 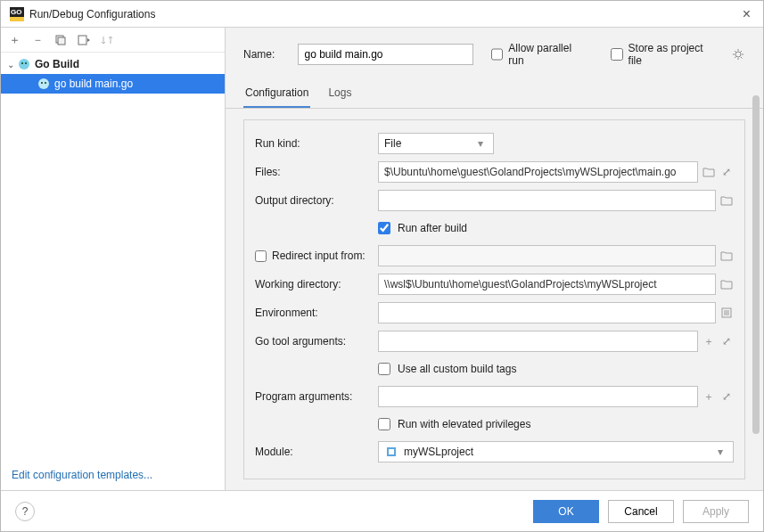 I want to click on output-dir-input, so click(x=547, y=201).